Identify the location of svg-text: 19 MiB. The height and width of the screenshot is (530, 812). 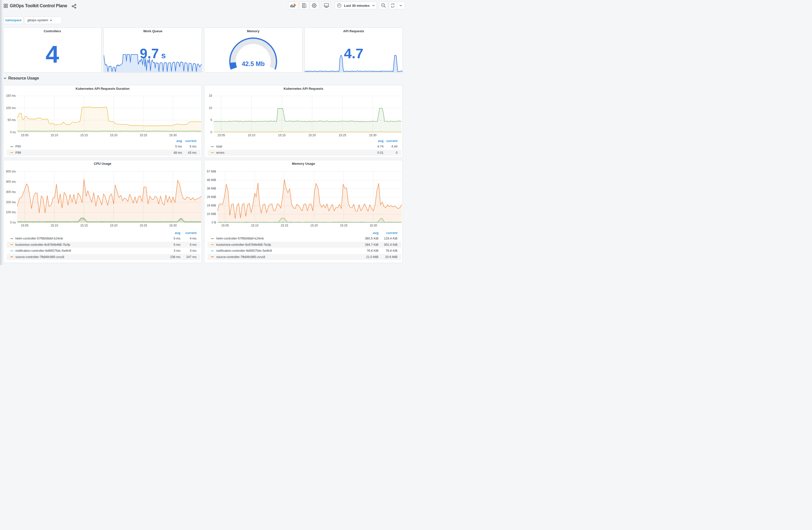
(212, 205).